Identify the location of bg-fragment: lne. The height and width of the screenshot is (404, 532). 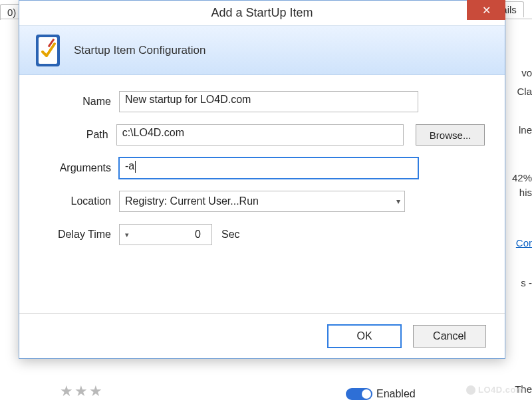
(525, 130).